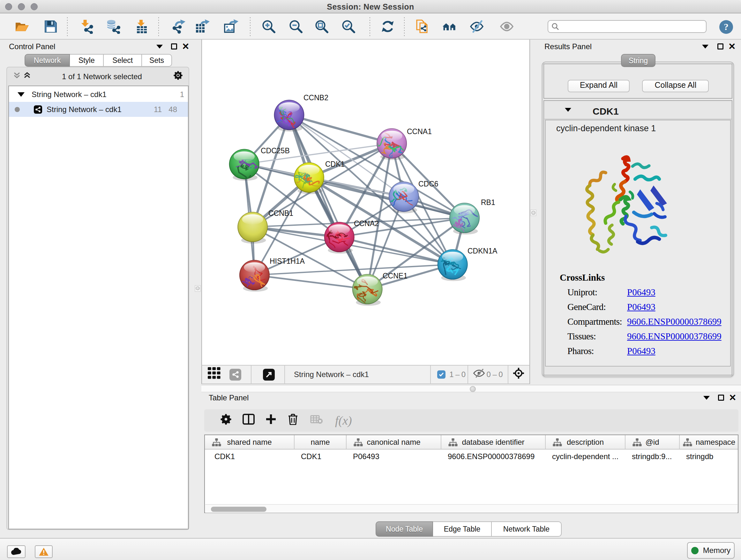 The width and height of the screenshot is (741, 560). What do you see at coordinates (348, 26) in the screenshot?
I see `zoom-selected-icon` at bounding box center [348, 26].